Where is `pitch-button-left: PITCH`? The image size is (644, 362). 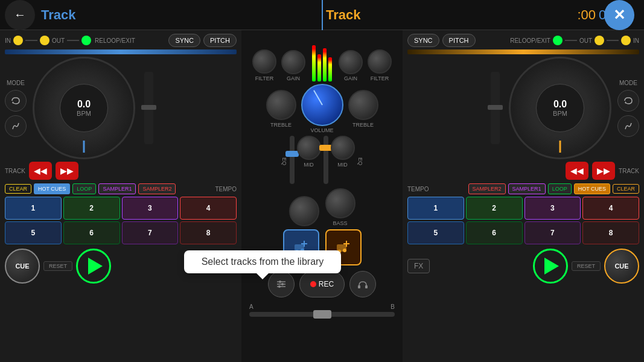
pitch-button-left: PITCH is located at coordinates (220, 40).